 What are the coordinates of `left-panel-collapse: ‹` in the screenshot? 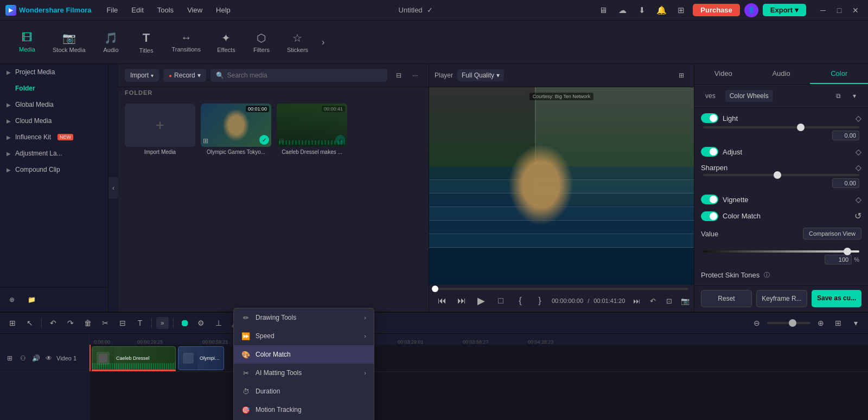 It's located at (113, 188).